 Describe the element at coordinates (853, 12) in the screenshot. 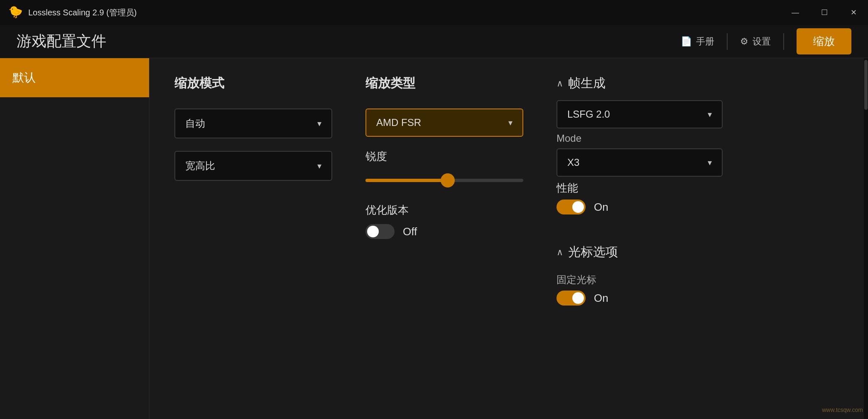

I see `close-button: ✕` at that location.